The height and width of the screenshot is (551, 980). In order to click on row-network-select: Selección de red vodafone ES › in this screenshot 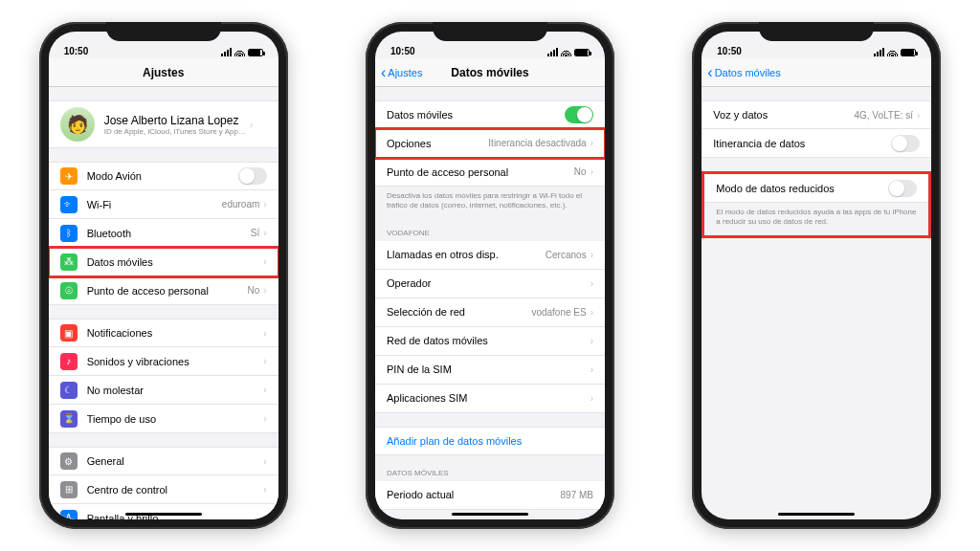, I will do `click(490, 313)`.